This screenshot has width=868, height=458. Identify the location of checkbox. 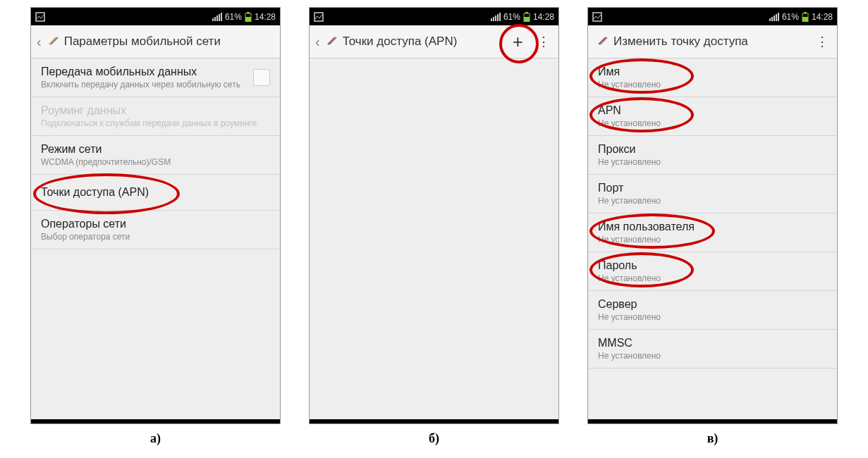
(262, 78).